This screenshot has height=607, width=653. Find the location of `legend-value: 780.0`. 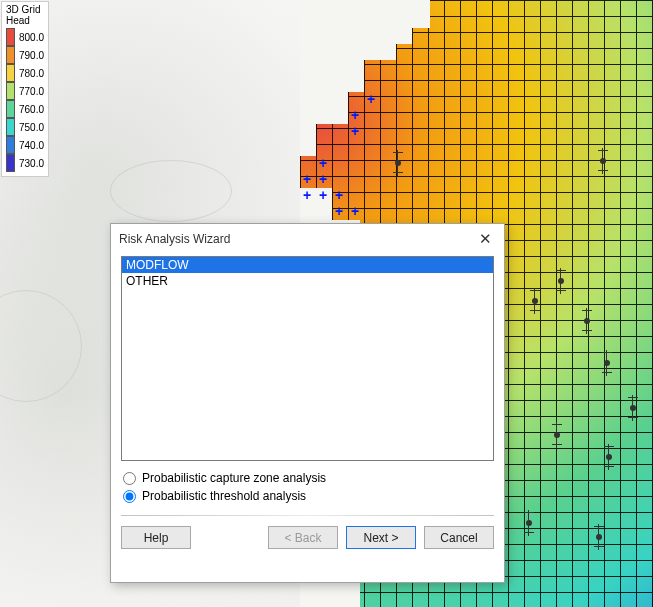

legend-value: 780.0 is located at coordinates (32, 74).